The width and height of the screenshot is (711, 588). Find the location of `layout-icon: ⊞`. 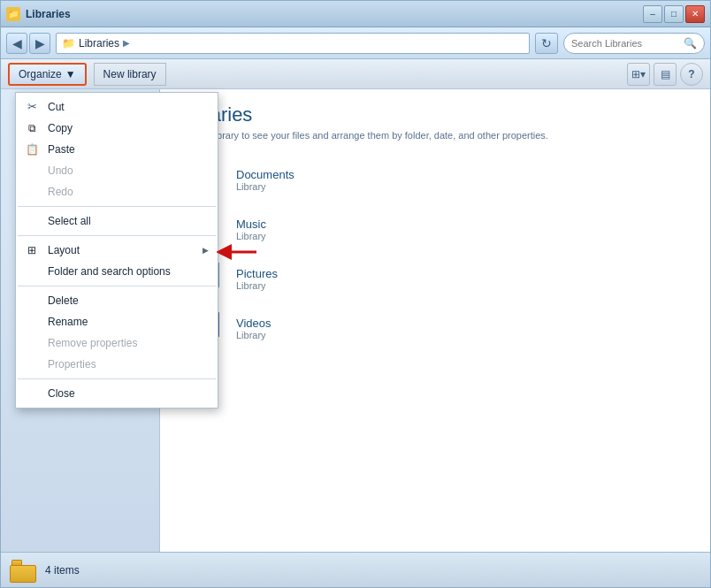

layout-icon: ⊞ is located at coordinates (32, 250).